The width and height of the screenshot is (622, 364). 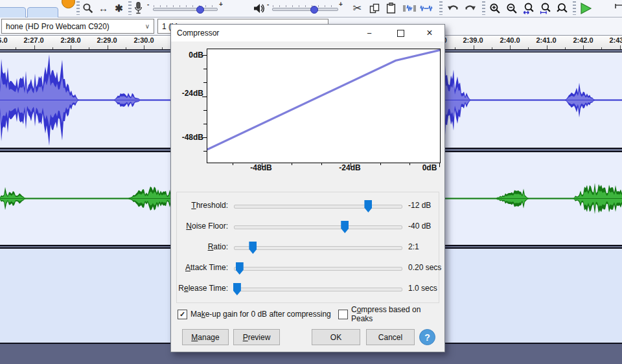 I want to click on fit-project-icon, so click(x=546, y=8).